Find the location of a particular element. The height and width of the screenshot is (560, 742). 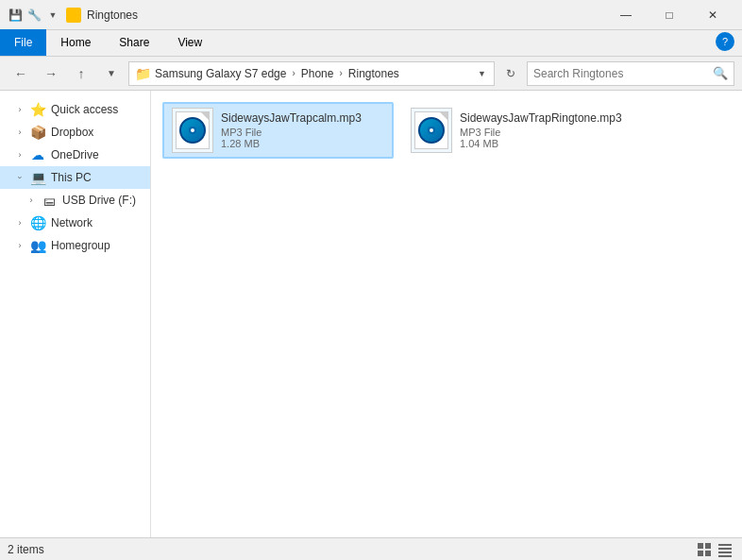

refresh-button: ↻ is located at coordinates (511, 74).